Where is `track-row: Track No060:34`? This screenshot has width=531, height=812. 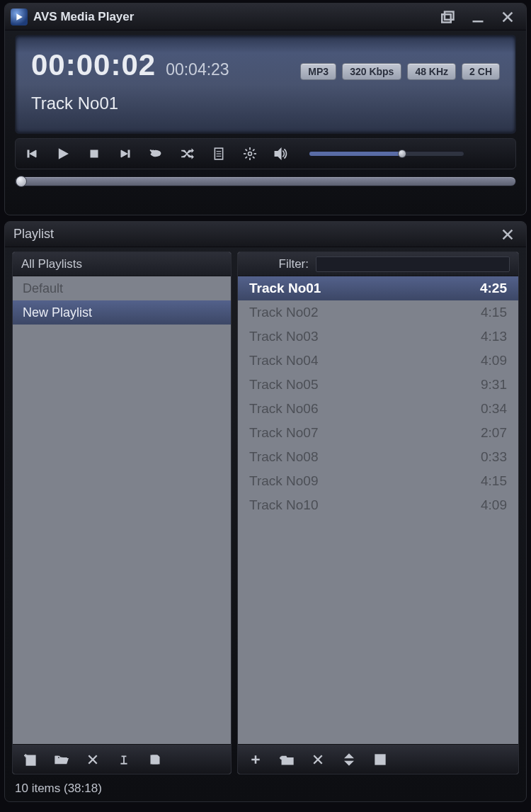 track-row: Track No060:34 is located at coordinates (378, 409).